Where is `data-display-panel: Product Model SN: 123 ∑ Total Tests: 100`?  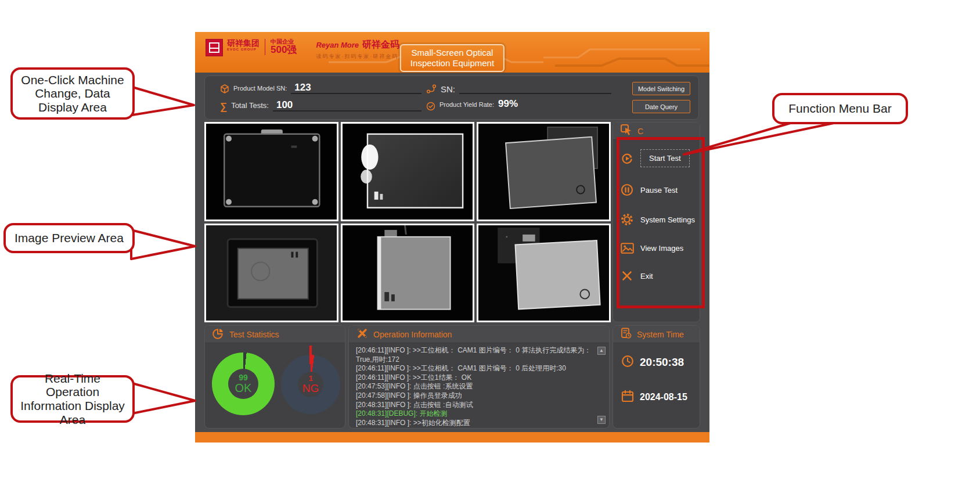 data-display-panel: Product Model SN: 123 ∑ Total Tests: 100 is located at coordinates (452, 98).